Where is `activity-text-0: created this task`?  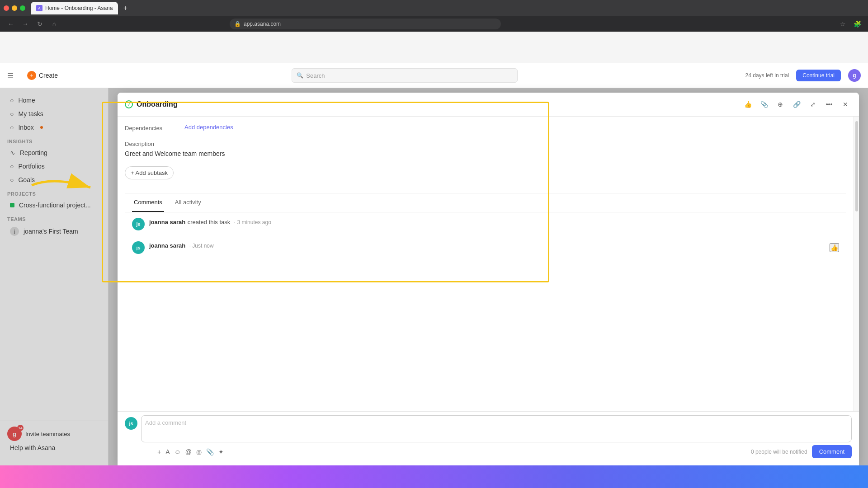
activity-text-0: created this task is located at coordinates (209, 222).